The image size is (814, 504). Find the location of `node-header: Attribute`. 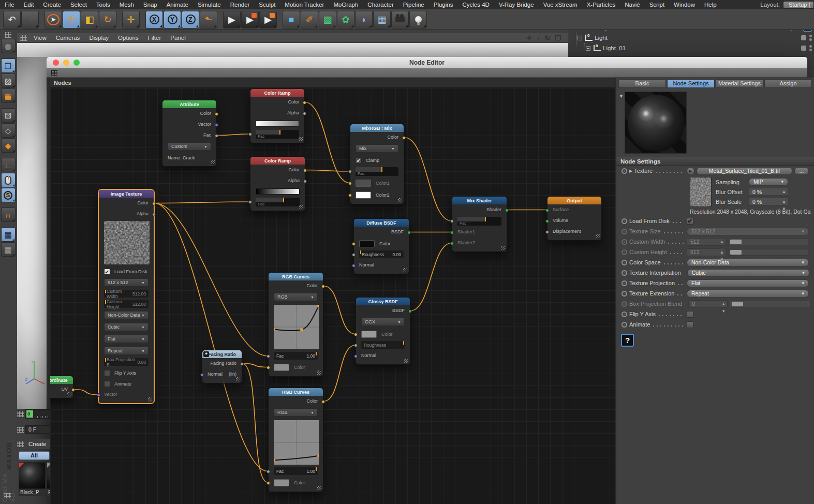

node-header: Attribute is located at coordinates (189, 105).